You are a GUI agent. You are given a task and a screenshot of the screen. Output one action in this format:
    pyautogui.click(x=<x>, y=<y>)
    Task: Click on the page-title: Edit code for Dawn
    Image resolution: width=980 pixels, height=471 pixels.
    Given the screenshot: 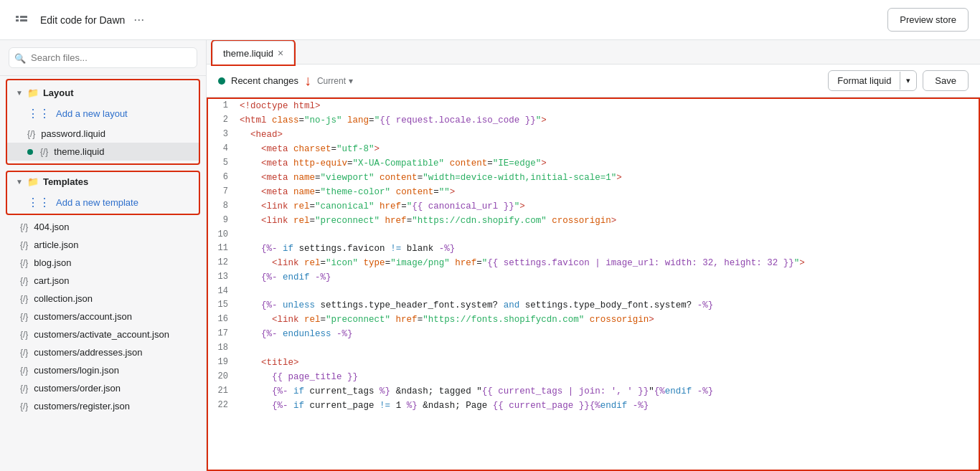 What is the action you would take?
    pyautogui.click(x=83, y=20)
    